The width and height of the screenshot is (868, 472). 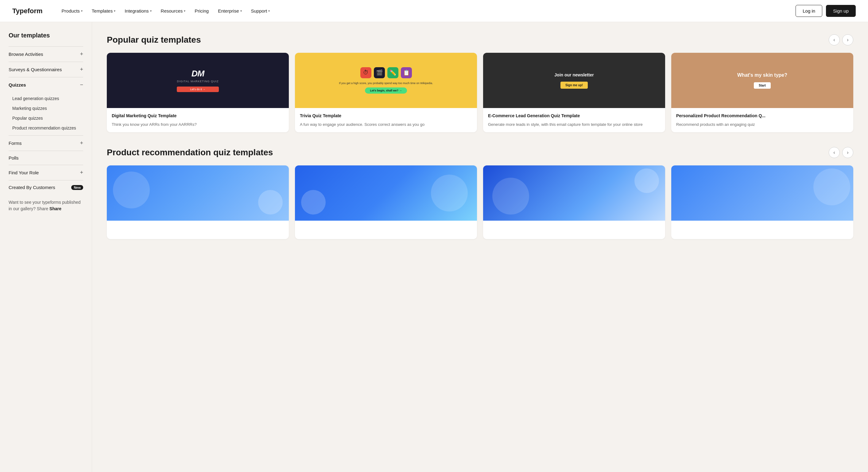 I want to click on popular-cards-row: DM Digital Marketing Quiz Let's do it → …, so click(x=480, y=93).